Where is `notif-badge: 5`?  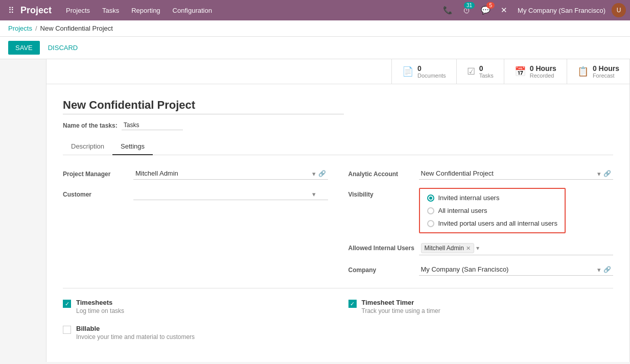
notif-badge: 5 is located at coordinates (491, 5).